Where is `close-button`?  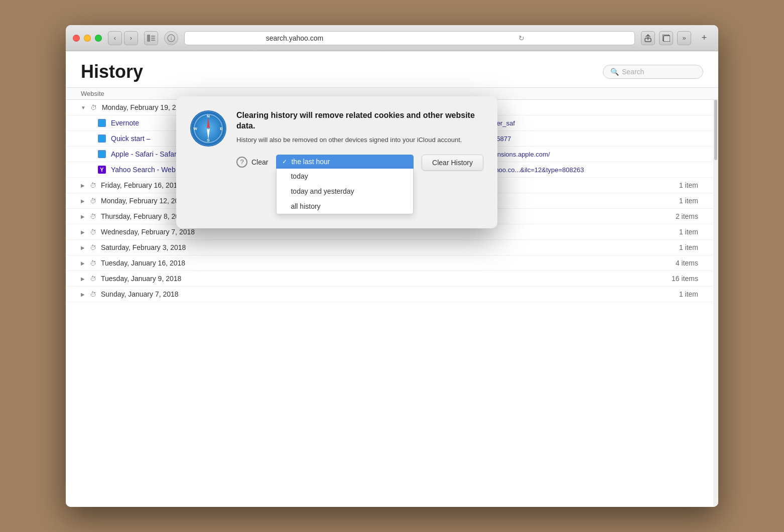
close-button is located at coordinates (76, 38).